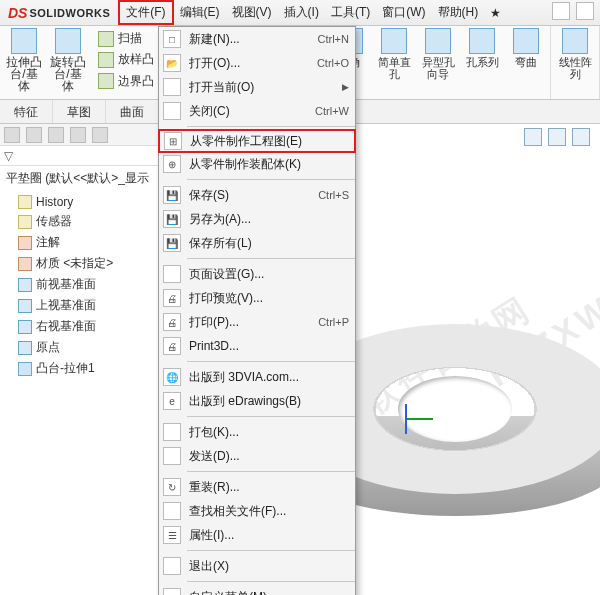  Describe the element at coordinates (438, 54) in the screenshot. I see `hole-wizard-button: 异型孔 向导` at that location.